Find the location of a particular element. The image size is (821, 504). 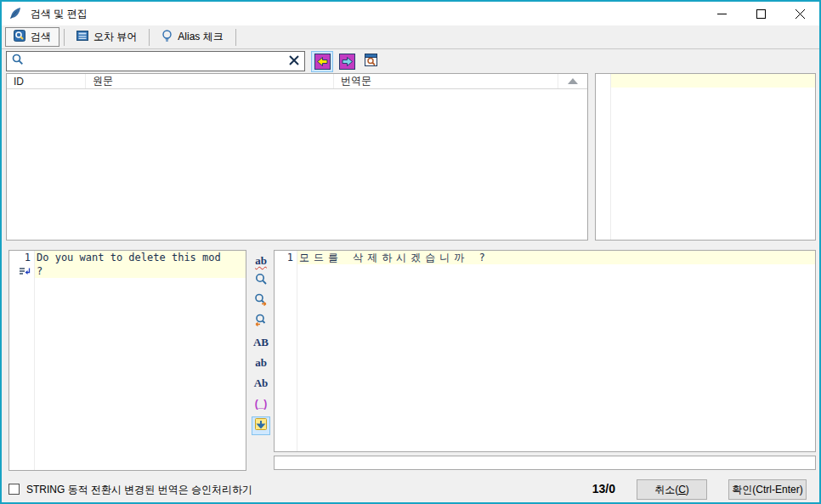

quill-icon is located at coordinates (15, 14).